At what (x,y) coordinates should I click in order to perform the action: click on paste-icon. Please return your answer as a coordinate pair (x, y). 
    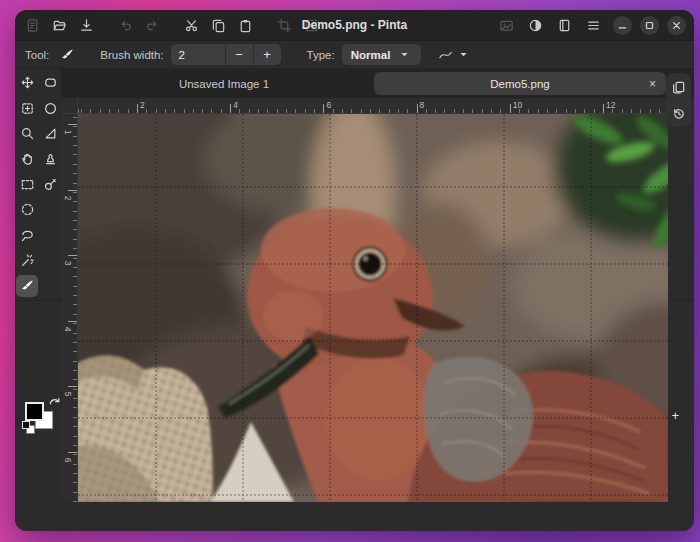
    Looking at the image, I should click on (245, 25).